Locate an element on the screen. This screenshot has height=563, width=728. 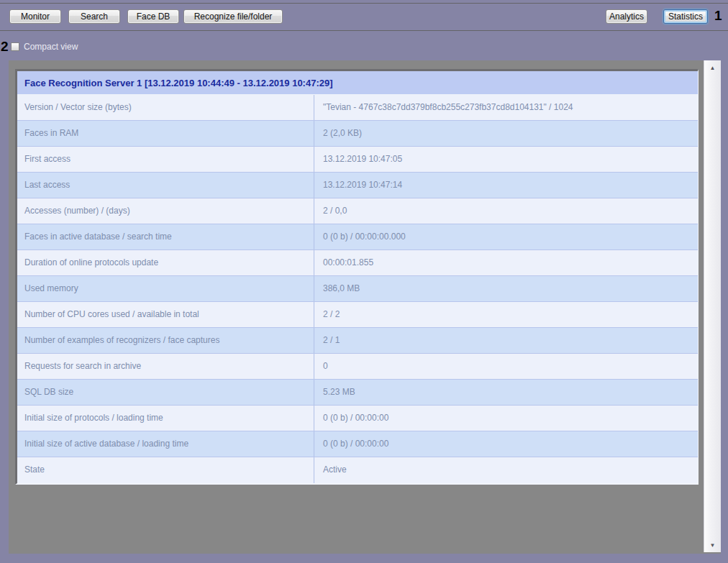
table-row: Faces in RAM 2 (2,0 KB) is located at coordinates (358, 134).